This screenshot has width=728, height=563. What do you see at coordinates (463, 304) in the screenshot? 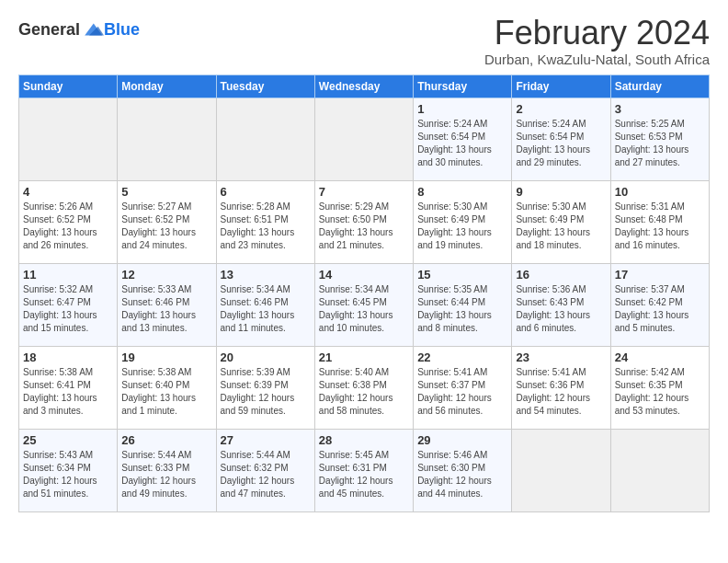
I see `calendar-cell: 15Sunrise: 5:35 AM Sunset: 6:44 PM Dayli…` at bounding box center [463, 304].